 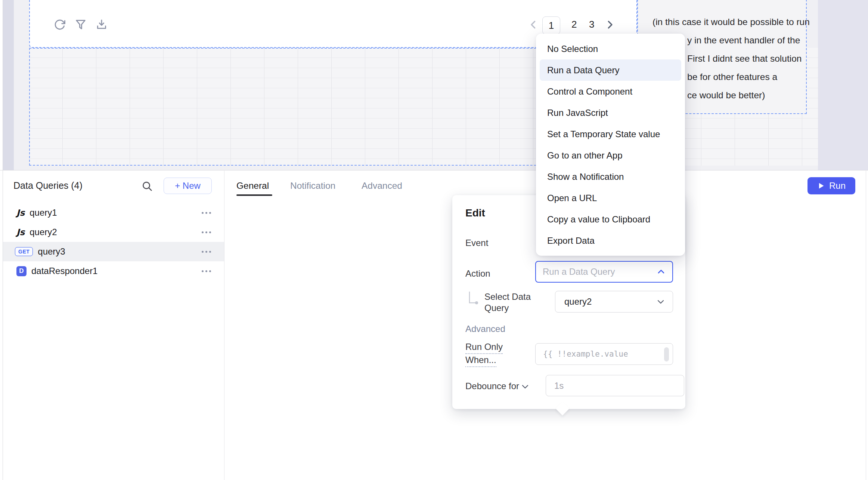 I want to click on tab-notification: Notification, so click(x=313, y=186).